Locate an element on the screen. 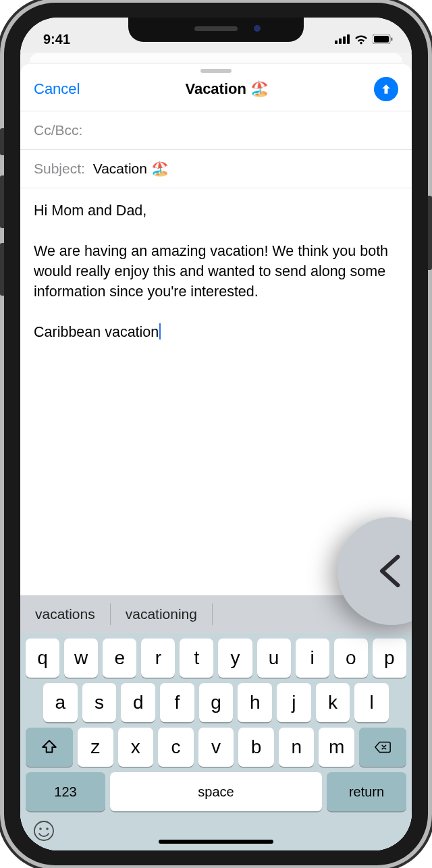 Image resolution: width=432 pixels, height=868 pixels. key-p: p is located at coordinates (389, 658).